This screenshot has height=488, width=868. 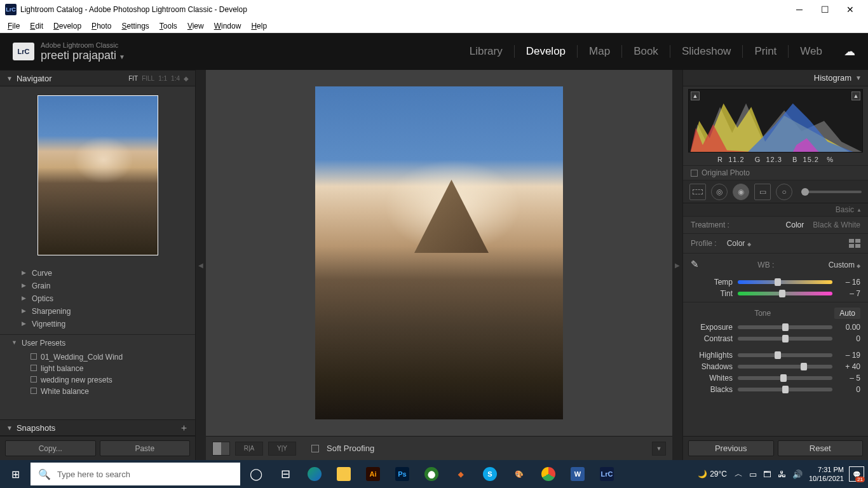 What do you see at coordinates (782, 474) in the screenshot?
I see `tray-wifi-icon: 🖧` at bounding box center [782, 474].